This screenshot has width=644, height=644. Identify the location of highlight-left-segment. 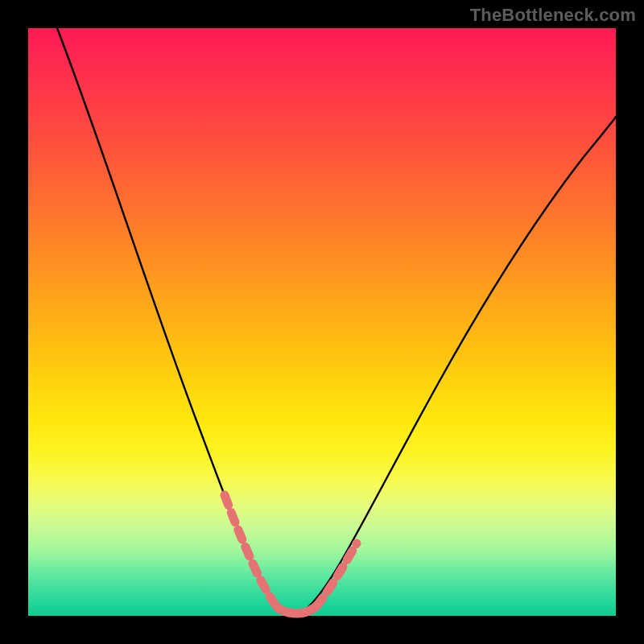
(251, 551).